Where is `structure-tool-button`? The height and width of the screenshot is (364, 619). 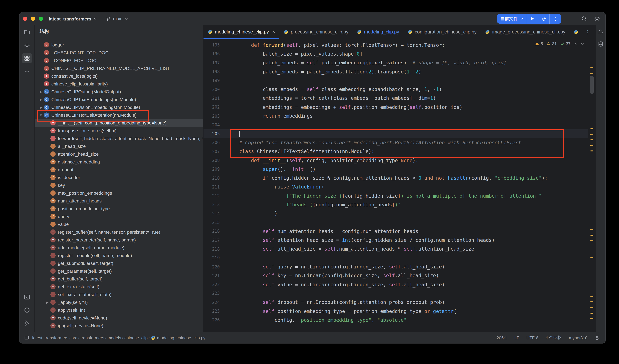
structure-tool-button is located at coordinates (27, 58).